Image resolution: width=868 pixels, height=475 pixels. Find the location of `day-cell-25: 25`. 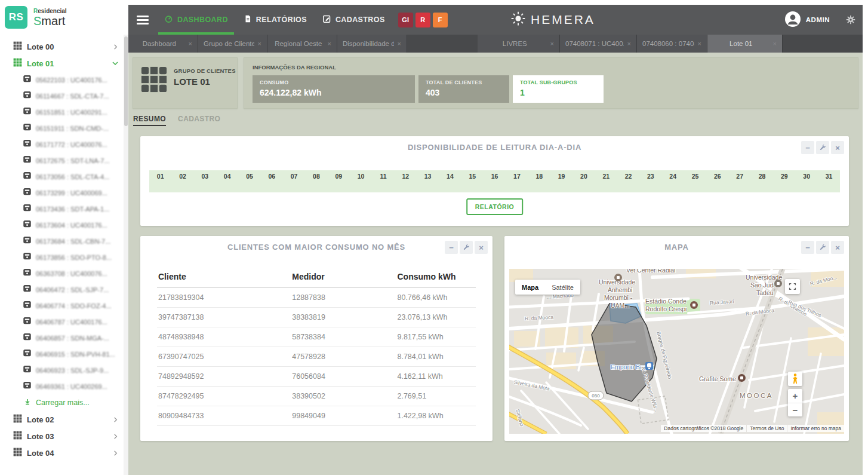

day-cell-25: 25 is located at coordinates (695, 182).